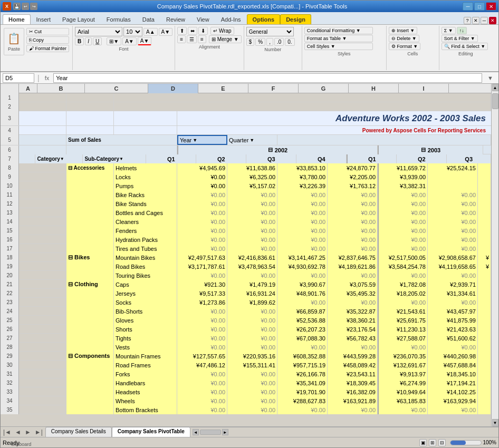 The width and height of the screenshot is (499, 448). Describe the element at coordinates (303, 168) in the screenshot. I see `val-8-f: ¥33,853.10` at that location.